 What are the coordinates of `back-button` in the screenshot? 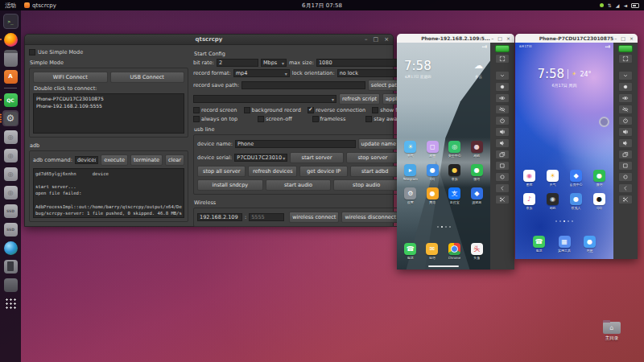 It's located at (502, 188).